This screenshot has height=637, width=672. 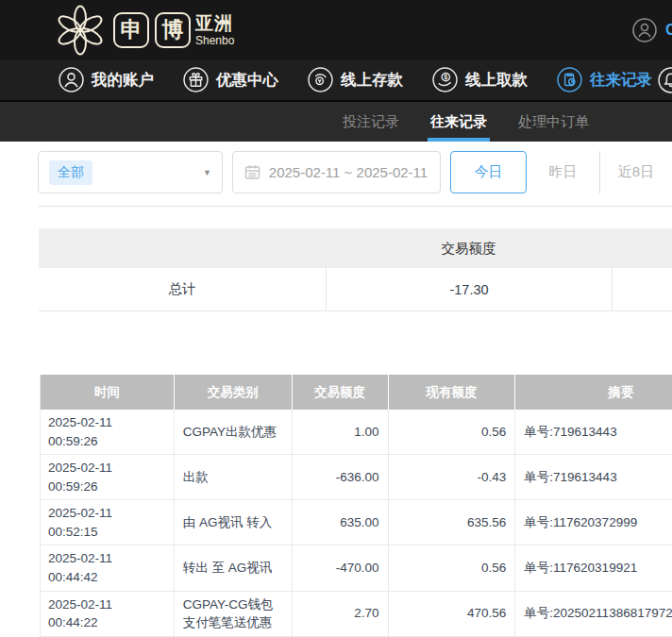 What do you see at coordinates (561, 172) in the screenshot?
I see `quick-date-buttons: 今日 昨日 近8日` at bounding box center [561, 172].